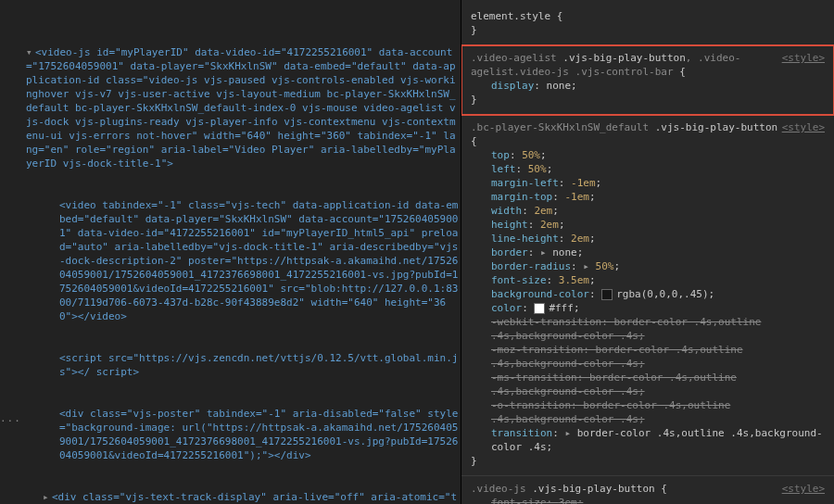 Image resolution: width=834 pixels, height=504 pixels. Describe the element at coordinates (241, 107) in the screenshot. I see `dom-node-video-js: <video-js id="myPlayerID" data-video-id=…` at that location.